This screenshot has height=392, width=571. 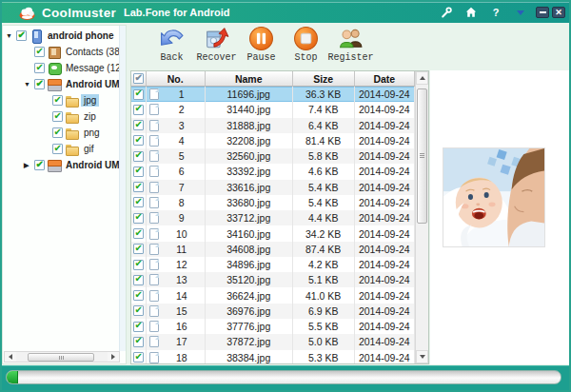 I want to click on home-icon, so click(x=471, y=12).